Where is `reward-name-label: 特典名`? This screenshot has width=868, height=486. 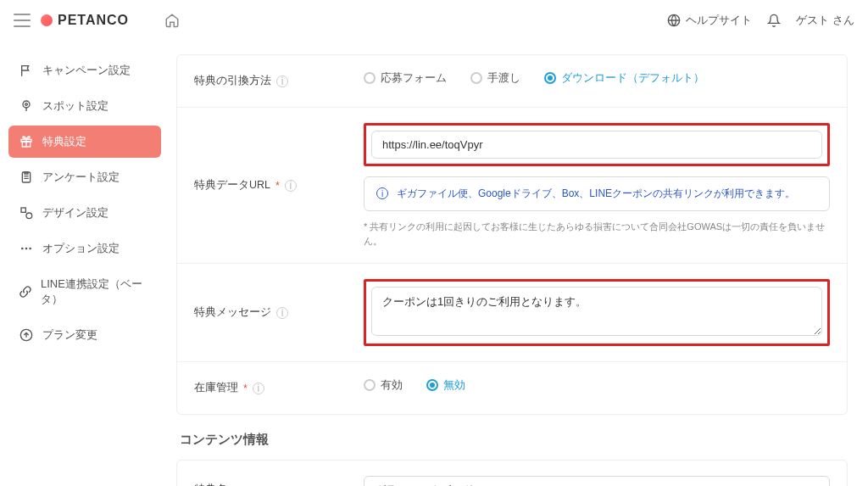
reward-name-label: 特典名 is located at coordinates (210, 484).